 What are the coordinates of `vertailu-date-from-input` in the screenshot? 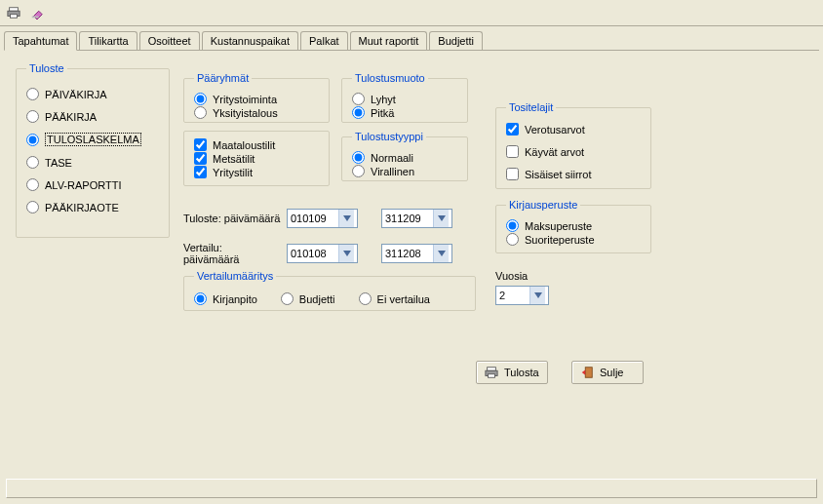 It's located at (313, 253).